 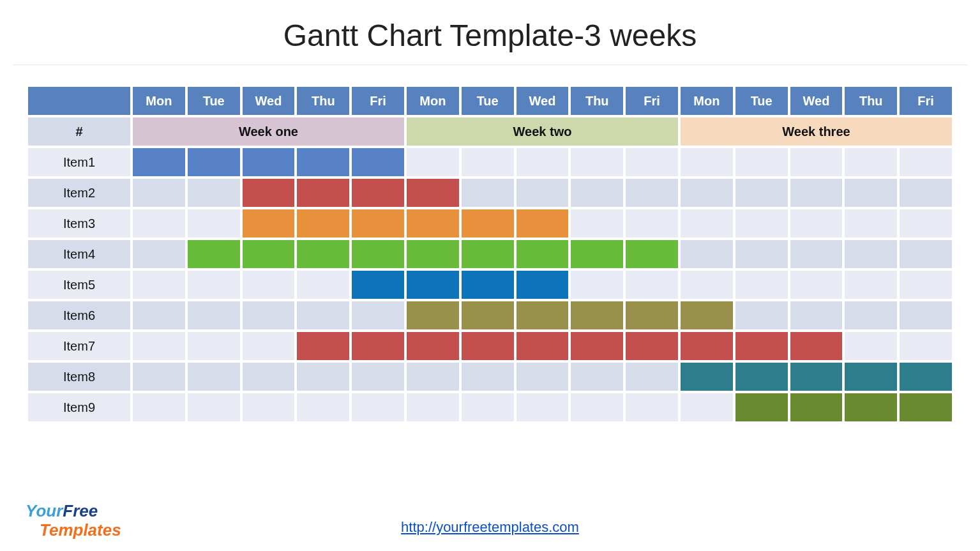 I want to click on day-header: Wed, so click(x=817, y=101).